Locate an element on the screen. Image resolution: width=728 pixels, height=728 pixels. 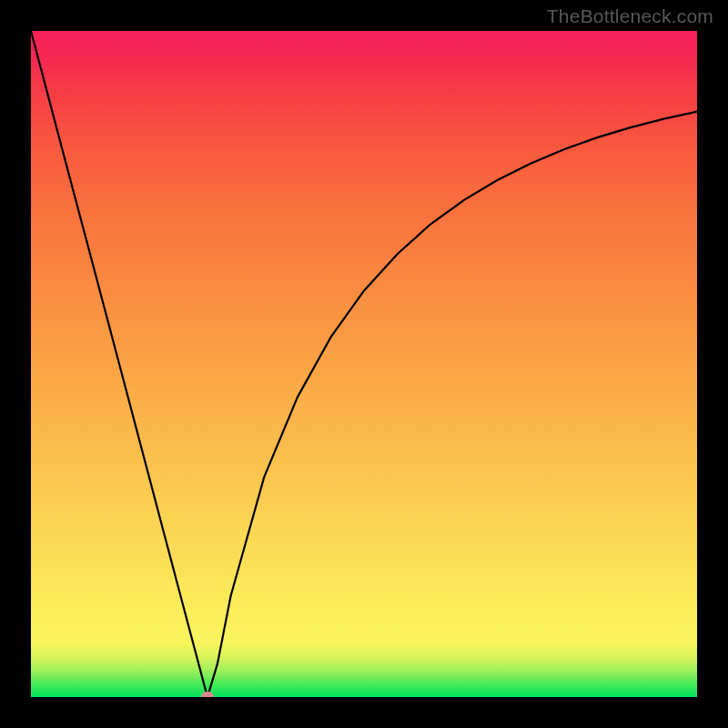
watermark-text: TheBottleneck.com is located at coordinates (630, 16).